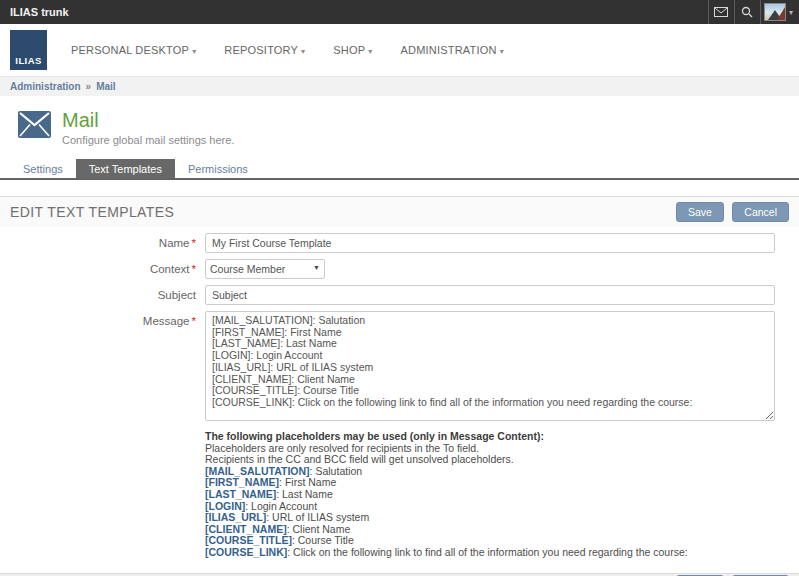 The image size is (799, 576). What do you see at coordinates (722, 12) in the screenshot?
I see `mail-icon` at bounding box center [722, 12].